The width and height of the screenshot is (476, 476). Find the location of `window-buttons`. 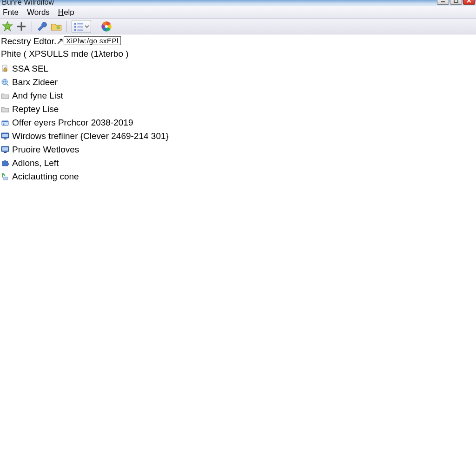

window-buttons is located at coordinates (456, 2).